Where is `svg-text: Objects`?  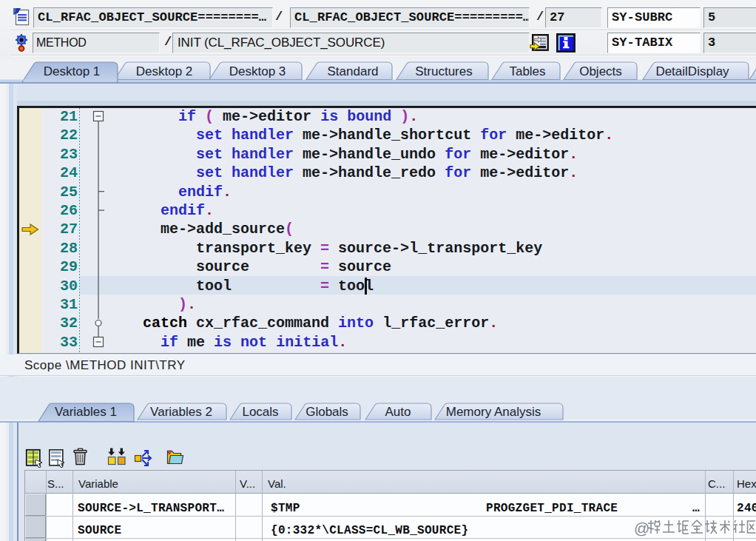
svg-text: Objects is located at coordinates (601, 71).